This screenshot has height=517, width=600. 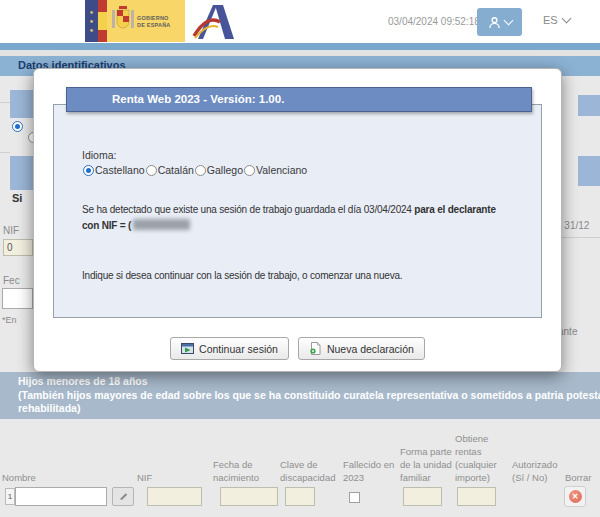 I want to click on col-header-fallecido: Fallecido en 2023, so click(x=371, y=471).